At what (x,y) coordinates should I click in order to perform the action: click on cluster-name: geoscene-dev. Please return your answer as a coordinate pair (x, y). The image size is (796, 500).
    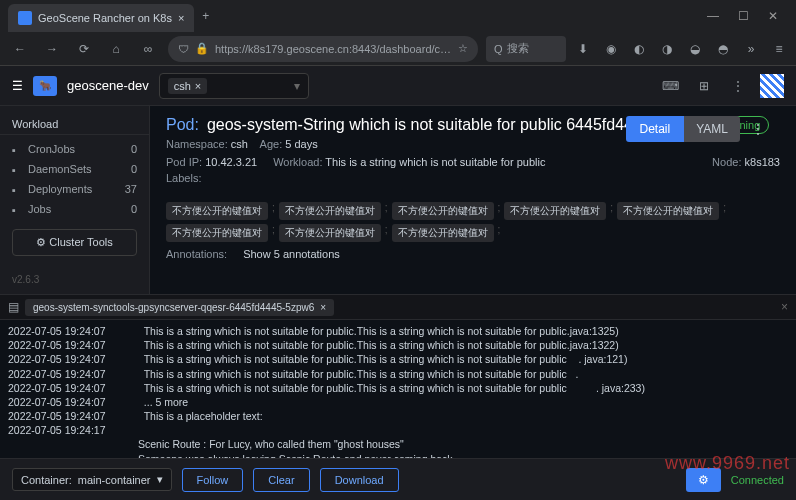
    Looking at the image, I should click on (108, 86).